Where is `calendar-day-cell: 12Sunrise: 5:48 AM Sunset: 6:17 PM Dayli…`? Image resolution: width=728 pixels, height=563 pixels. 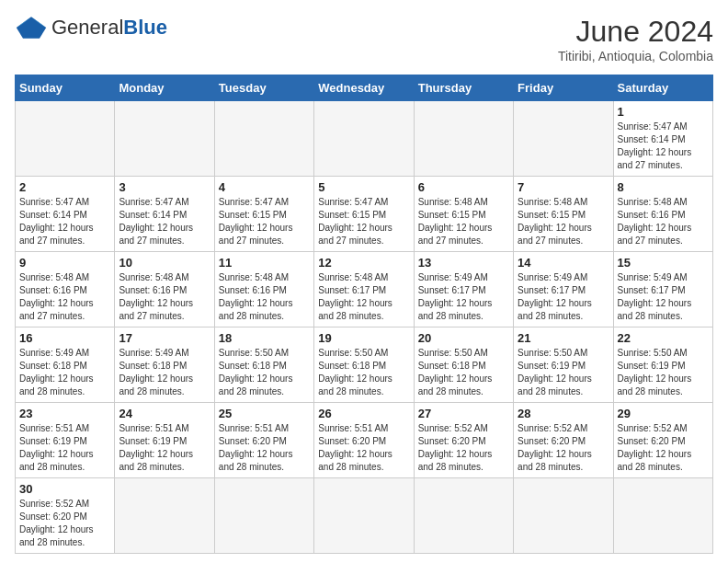 calendar-day-cell: 12Sunrise: 5:48 AM Sunset: 6:17 PM Dayli… is located at coordinates (364, 290).